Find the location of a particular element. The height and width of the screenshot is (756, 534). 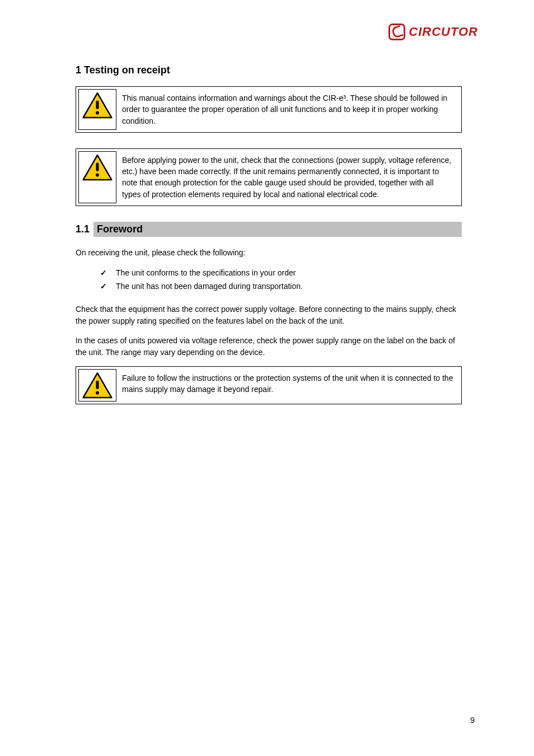

paragraph-3: In the cases of units powered via voltag… is located at coordinates (269, 347).